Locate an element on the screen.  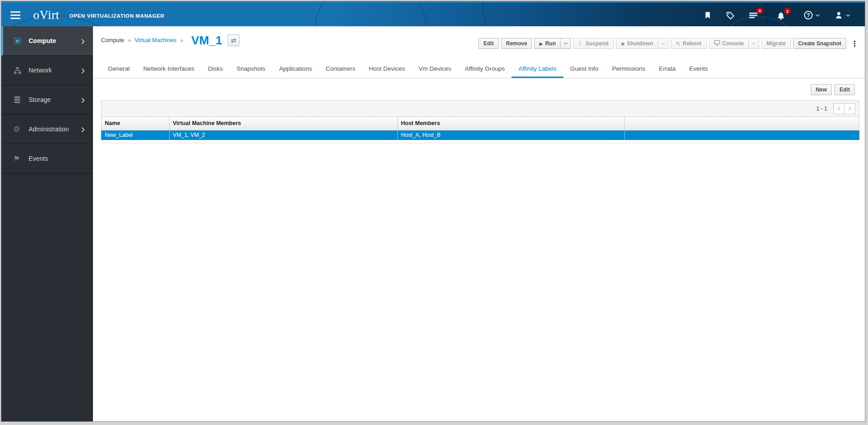
sidebar-item-storage: Storage is located at coordinates (47, 100).